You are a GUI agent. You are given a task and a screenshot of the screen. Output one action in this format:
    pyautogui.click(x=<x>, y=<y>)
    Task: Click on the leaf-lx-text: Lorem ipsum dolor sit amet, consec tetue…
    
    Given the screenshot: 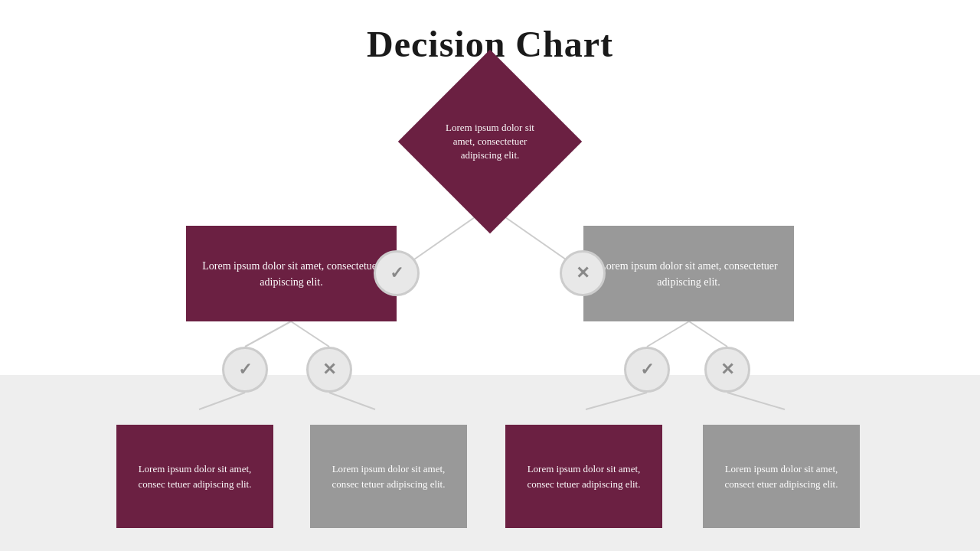 What is the action you would take?
    pyautogui.click(x=389, y=476)
    